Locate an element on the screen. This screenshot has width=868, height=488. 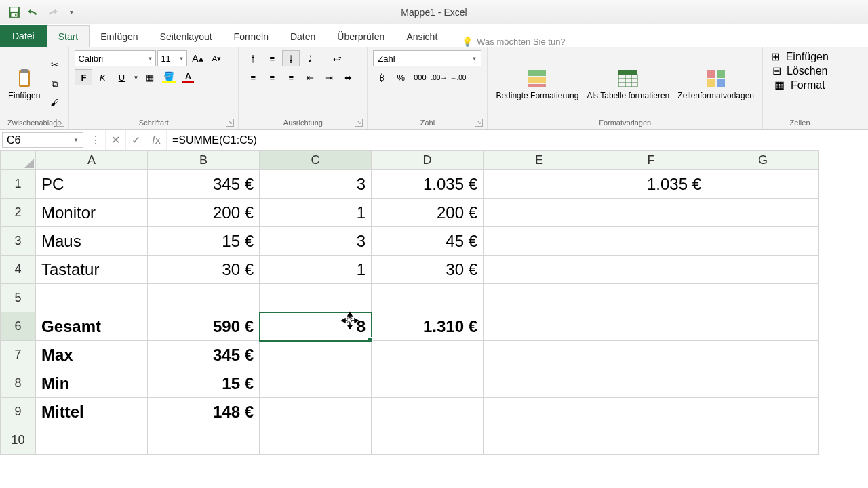
row-header: 7 is located at coordinates (18, 355).